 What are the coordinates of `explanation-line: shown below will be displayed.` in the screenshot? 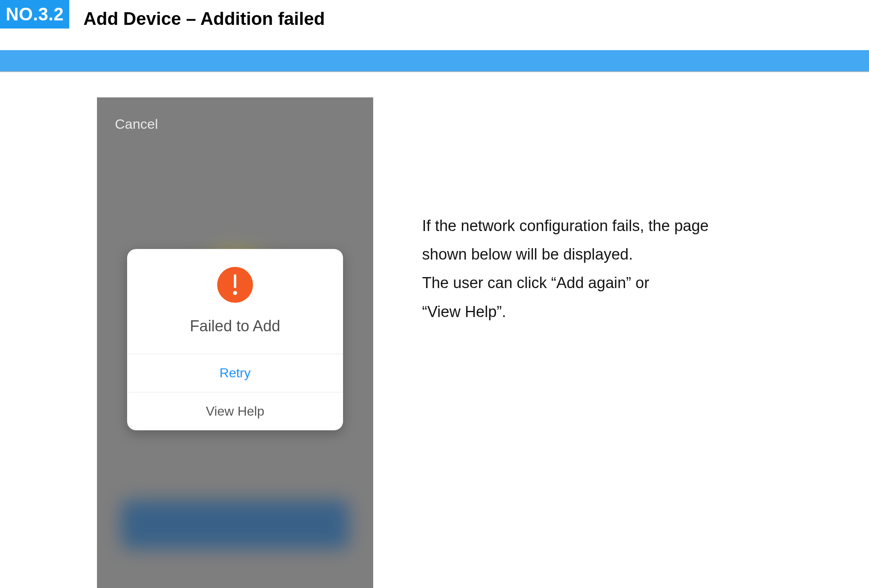 It's located at (605, 254).